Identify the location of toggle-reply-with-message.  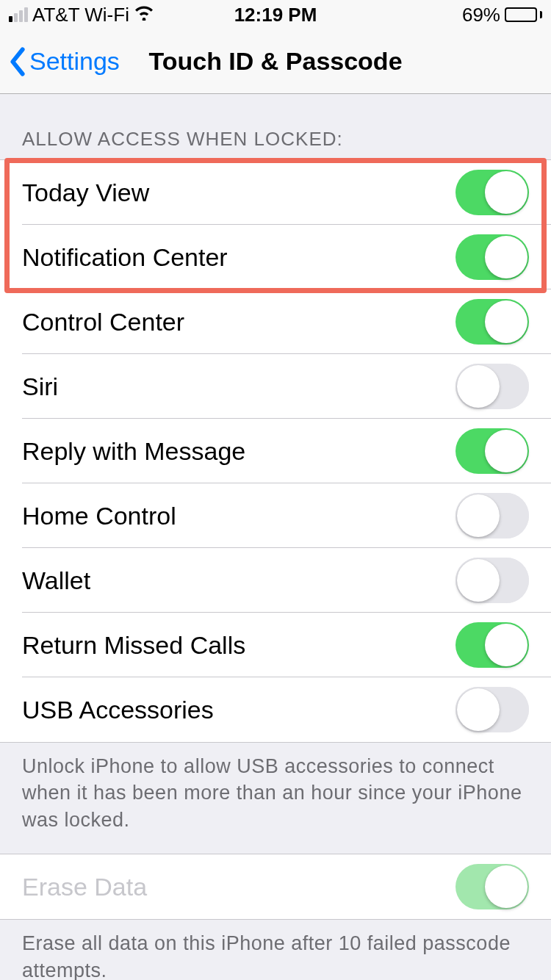
(492, 451).